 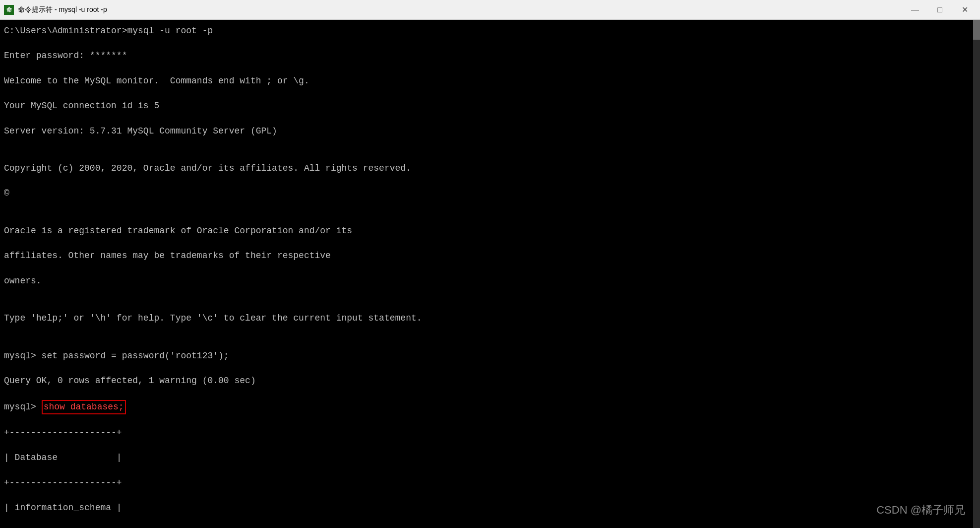 What do you see at coordinates (490, 319) in the screenshot?
I see `terminal-line: Type 'help;' or '\h' for help. Type '\c'…` at bounding box center [490, 319].